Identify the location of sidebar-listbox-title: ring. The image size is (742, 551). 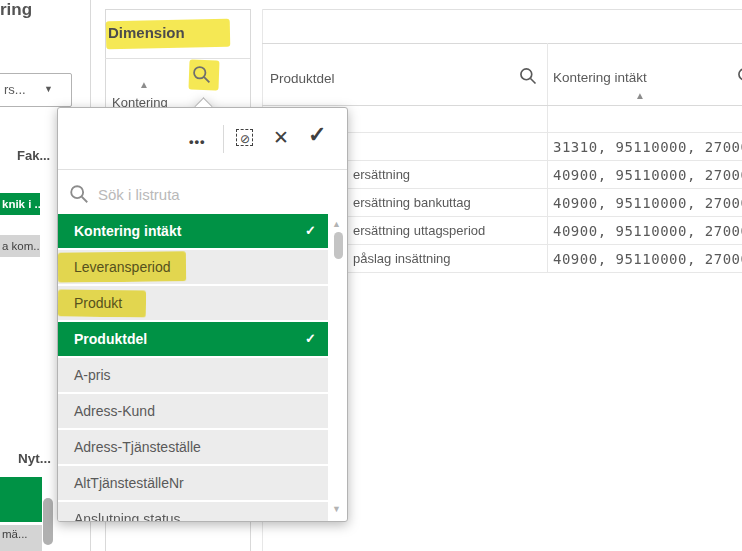
(16, 10).